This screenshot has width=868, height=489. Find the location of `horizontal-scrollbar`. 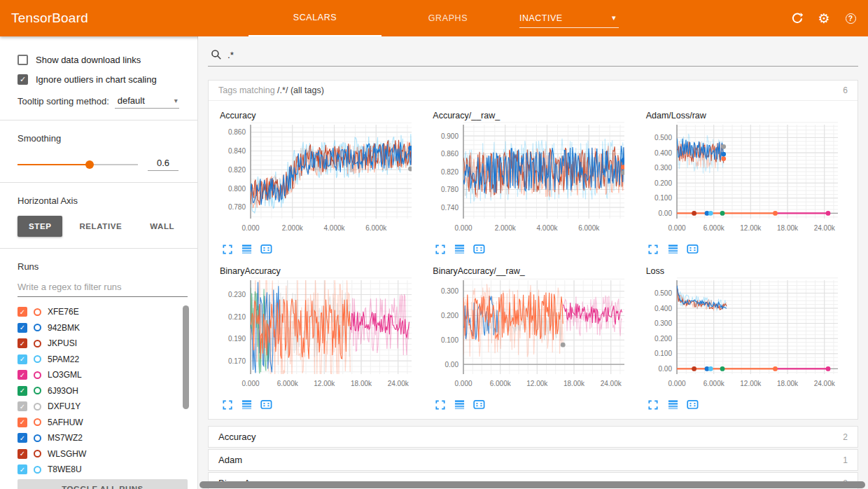

horizontal-scrollbar is located at coordinates (532, 485).